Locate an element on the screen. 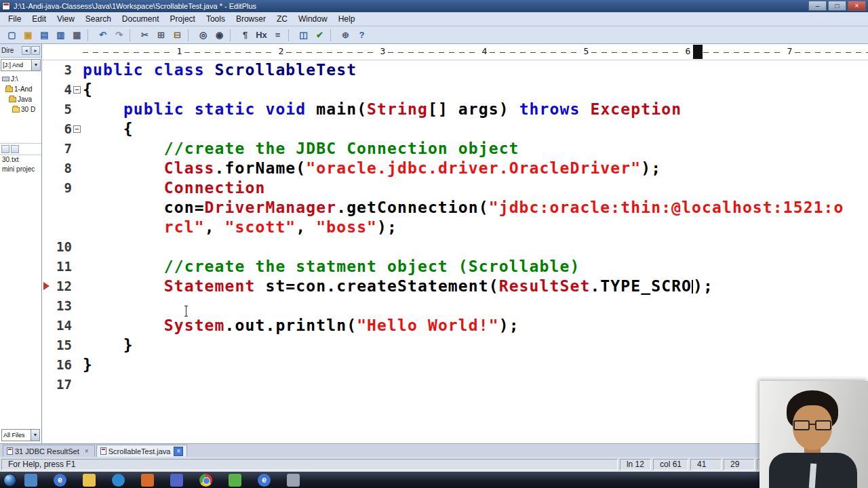 The image size is (868, 488). code-row: 9 Connection is located at coordinates (455, 188).